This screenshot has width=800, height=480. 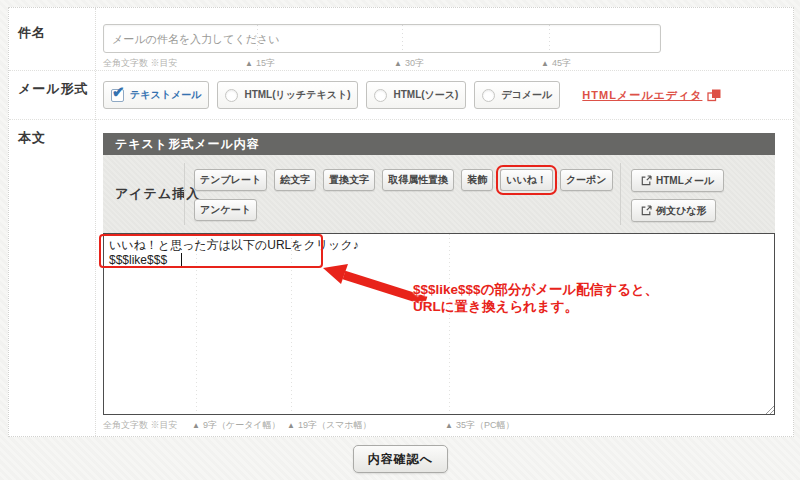 I want to click on body-label: 本文, so click(x=32, y=138).